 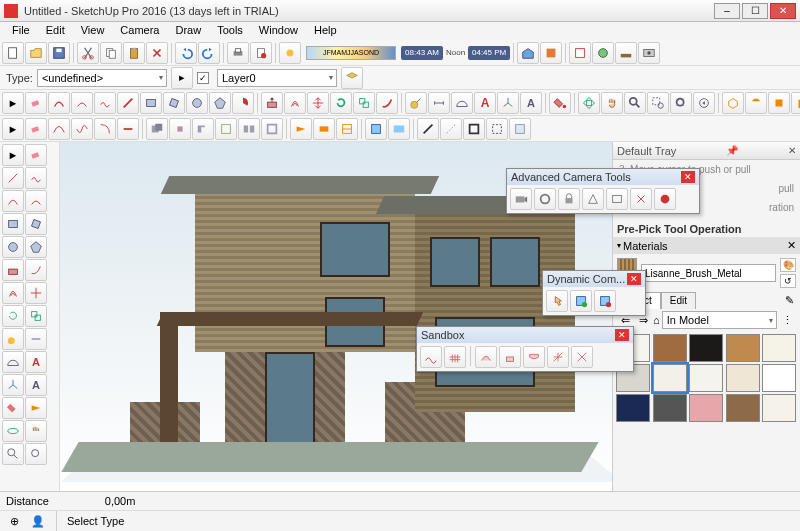 What do you see at coordinates (422, 53) in the screenshot?
I see `shadow-time-start: 08:43 AM` at bounding box center [422, 53].